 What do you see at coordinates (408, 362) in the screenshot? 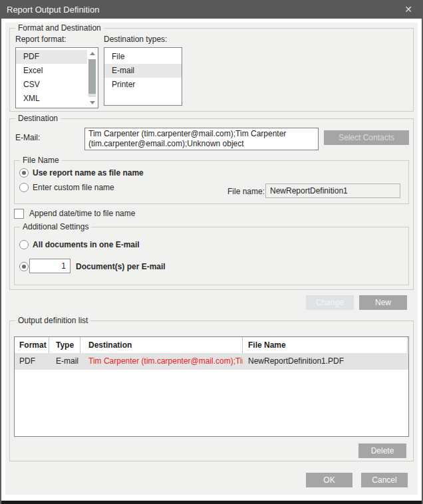
I see `row-tail-cell` at bounding box center [408, 362].